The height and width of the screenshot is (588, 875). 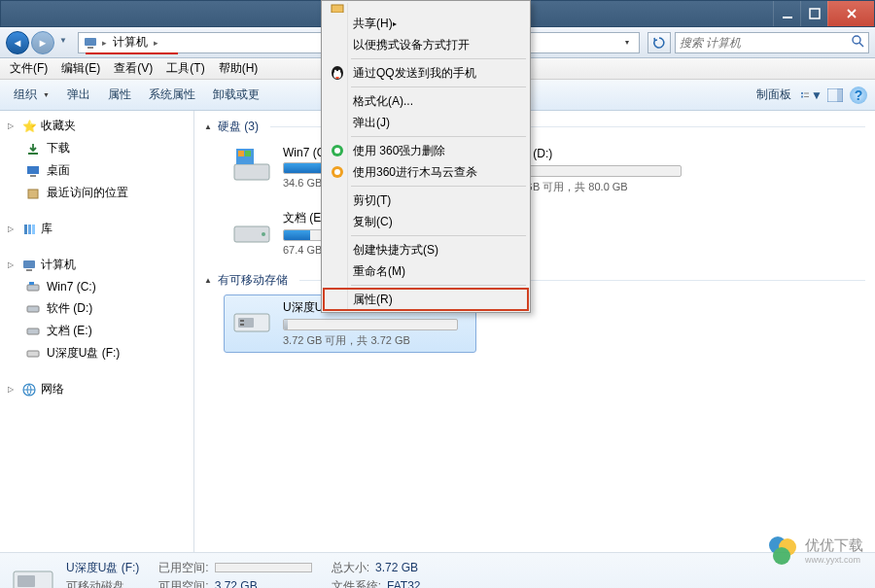 What do you see at coordinates (403, 583) in the screenshot?
I see `fs-value: FAT32` at bounding box center [403, 583].